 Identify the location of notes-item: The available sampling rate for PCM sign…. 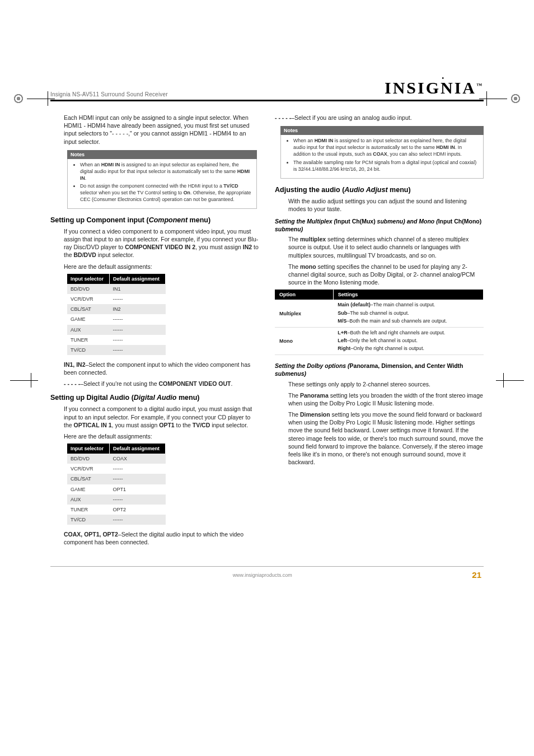
(386, 166).